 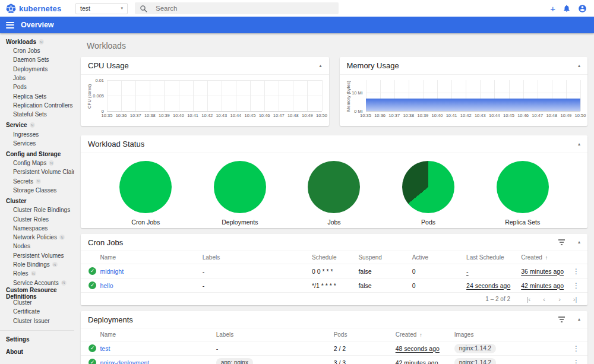 What do you see at coordinates (37, 283) in the screenshot?
I see `sidebar-item-service-accounts: Service AccountsN` at bounding box center [37, 283].